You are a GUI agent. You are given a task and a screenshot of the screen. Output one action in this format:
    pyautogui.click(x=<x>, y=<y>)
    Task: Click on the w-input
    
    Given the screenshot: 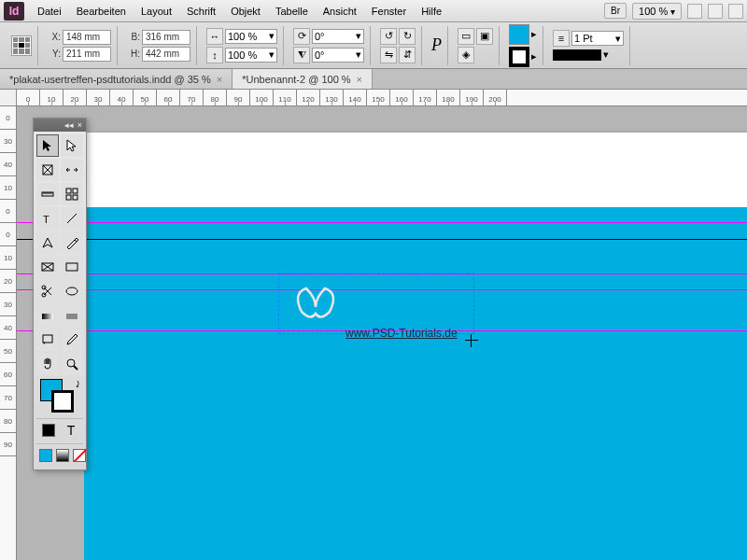 What is the action you would take?
    pyautogui.click(x=166, y=37)
    